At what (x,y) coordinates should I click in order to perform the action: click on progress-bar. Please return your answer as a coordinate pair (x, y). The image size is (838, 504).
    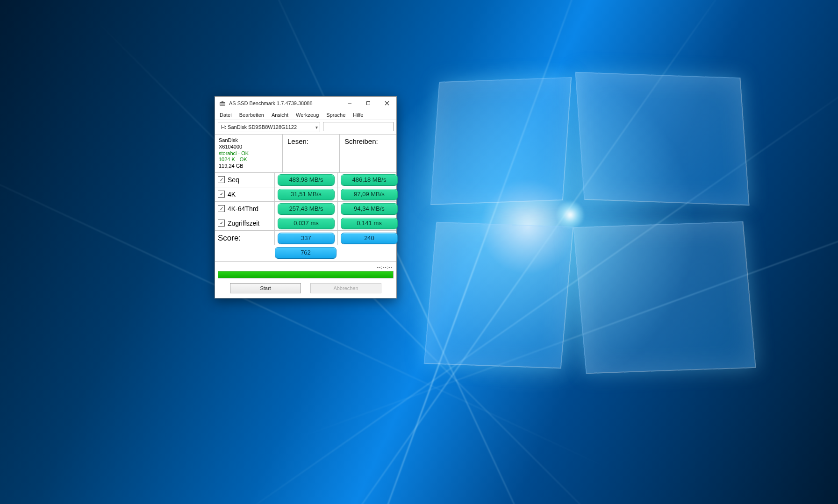
    Looking at the image, I should click on (306, 275).